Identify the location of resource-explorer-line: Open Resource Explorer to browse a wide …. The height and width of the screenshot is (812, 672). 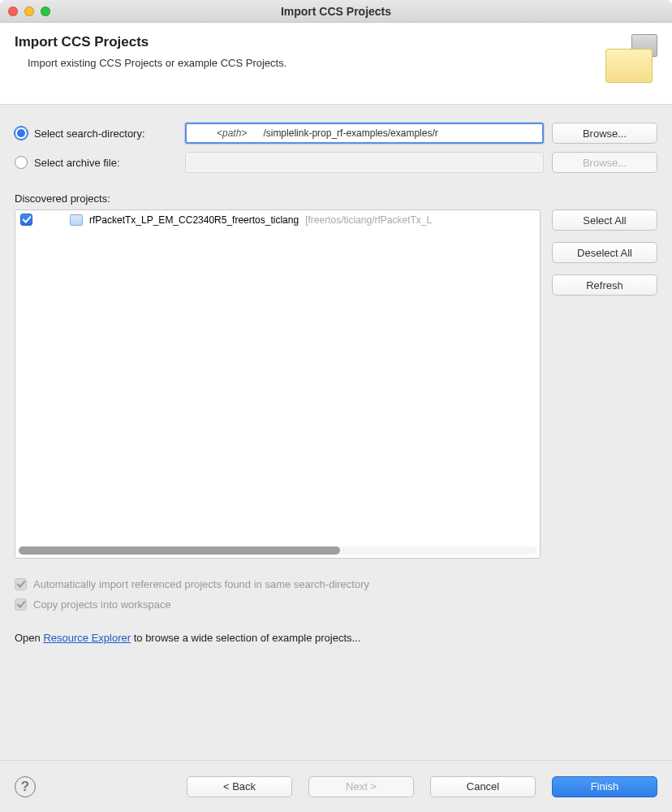
(336, 638).